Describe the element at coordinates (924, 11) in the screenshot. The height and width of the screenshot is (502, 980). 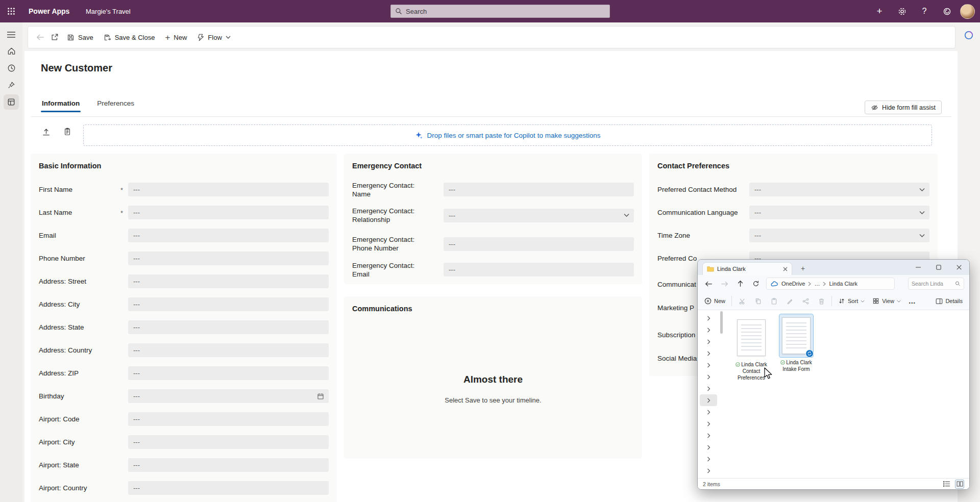
I see `help-icon: ?` at that location.